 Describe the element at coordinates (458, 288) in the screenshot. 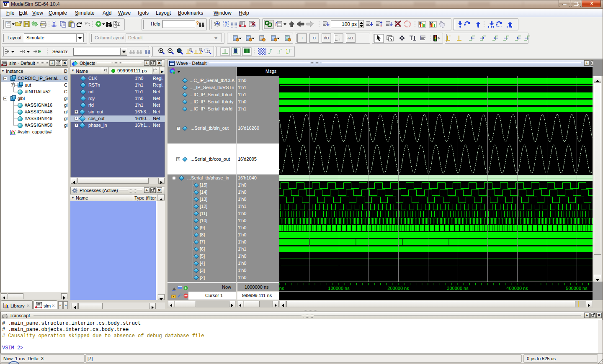

I see `svg-text: 300000 ns` at that location.